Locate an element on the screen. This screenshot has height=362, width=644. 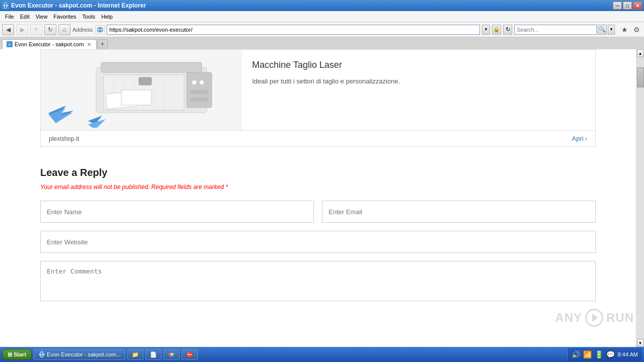
menu-file: File is located at coordinates (10, 17).